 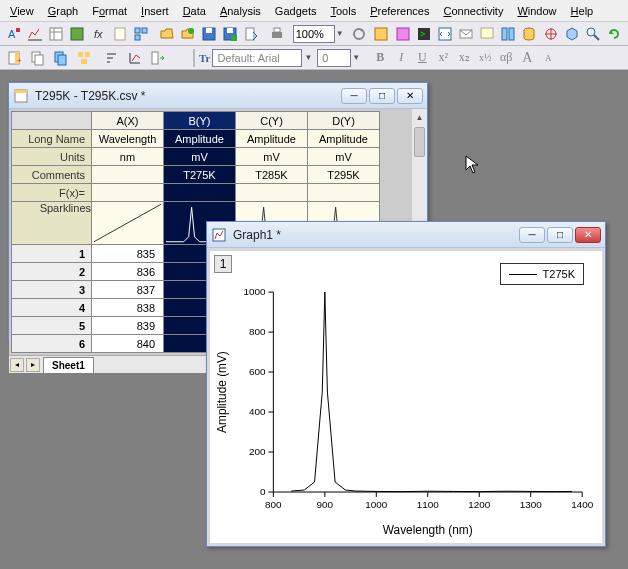 I want to click on tb-a-icon: A, so click(x=14, y=34).